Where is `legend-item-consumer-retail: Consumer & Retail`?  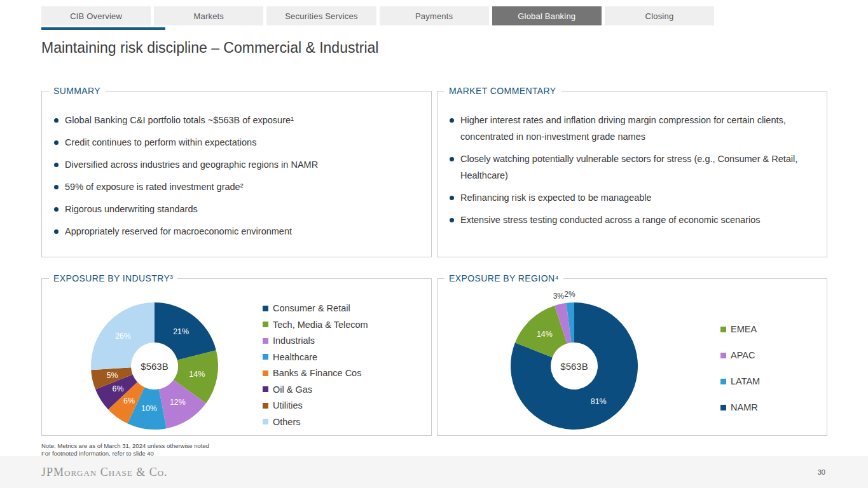 legend-item-consumer-retail: Consumer & Retail is located at coordinates (315, 308).